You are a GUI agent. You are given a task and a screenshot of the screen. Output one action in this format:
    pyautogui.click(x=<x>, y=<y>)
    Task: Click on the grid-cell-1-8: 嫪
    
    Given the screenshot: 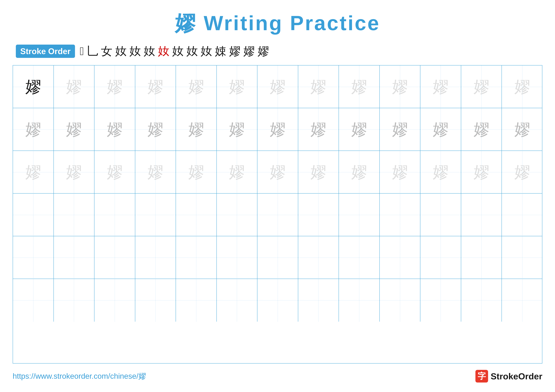 What is the action you would take?
    pyautogui.click(x=319, y=87)
    